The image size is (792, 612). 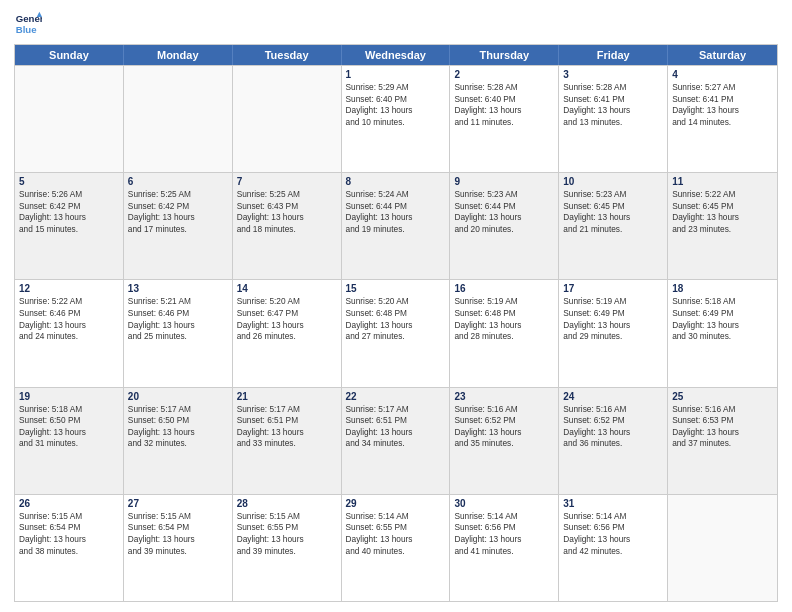 What do you see at coordinates (178, 528) in the screenshot?
I see `cell-info-line: Sunset: 6:54 PM` at bounding box center [178, 528].